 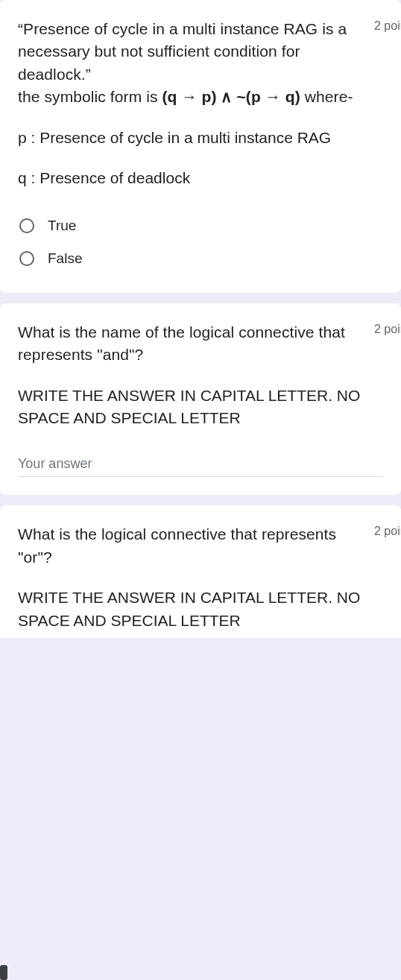 What do you see at coordinates (231, 97) in the screenshot?
I see `q1-symbolic: (q → p) ∧ ~(p → q)` at bounding box center [231, 97].